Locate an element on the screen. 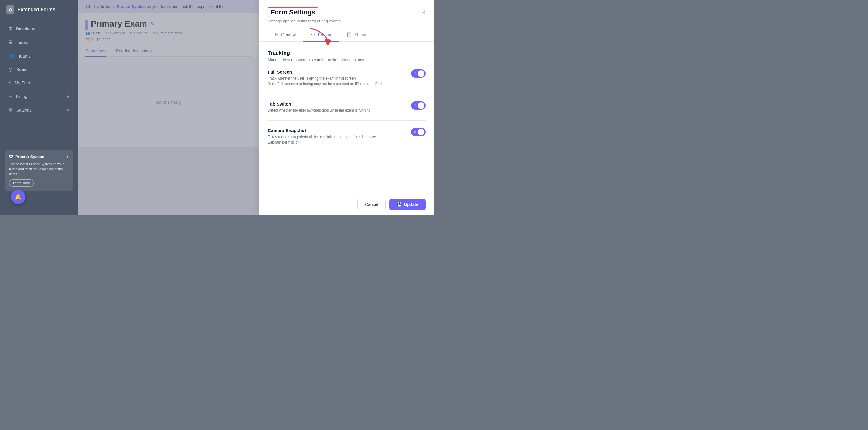  notification-icon: 🔔 is located at coordinates (18, 197).